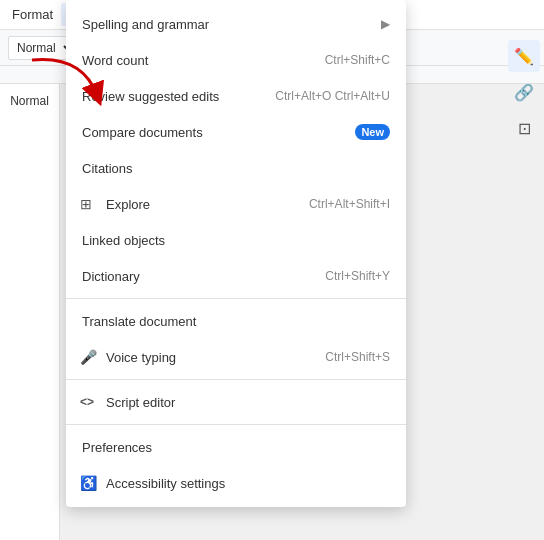  What do you see at coordinates (236, 402) in the screenshot?
I see `dropdown-item-script: <> Script editor` at bounding box center [236, 402].